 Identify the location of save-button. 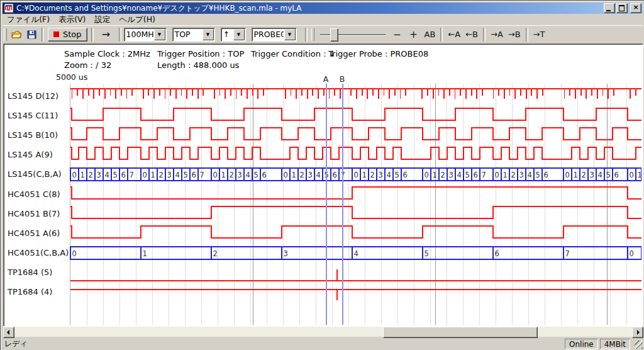
(31, 35).